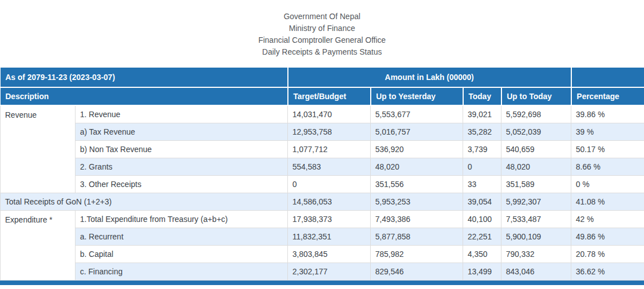 This screenshot has width=644, height=289. What do you see at coordinates (417, 237) in the screenshot?
I see `cell-up-to-yesterday: 5,877,858` at bounding box center [417, 237].